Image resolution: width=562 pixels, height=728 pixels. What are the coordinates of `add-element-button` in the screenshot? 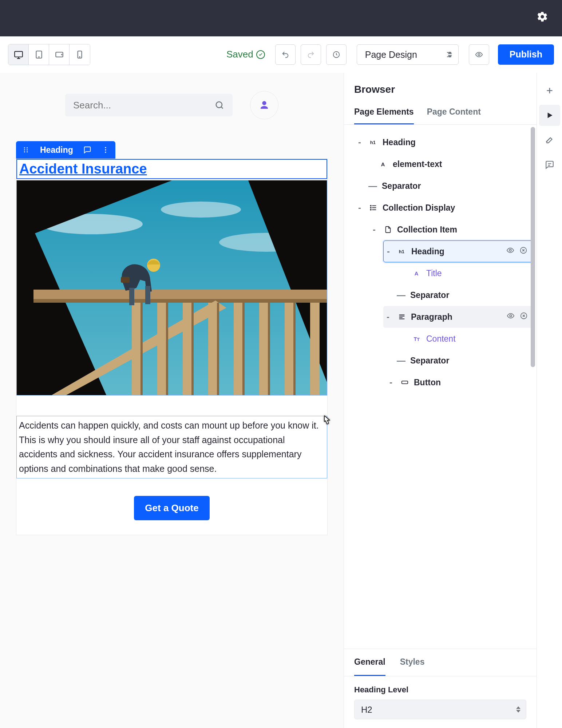 It's located at (550, 91).